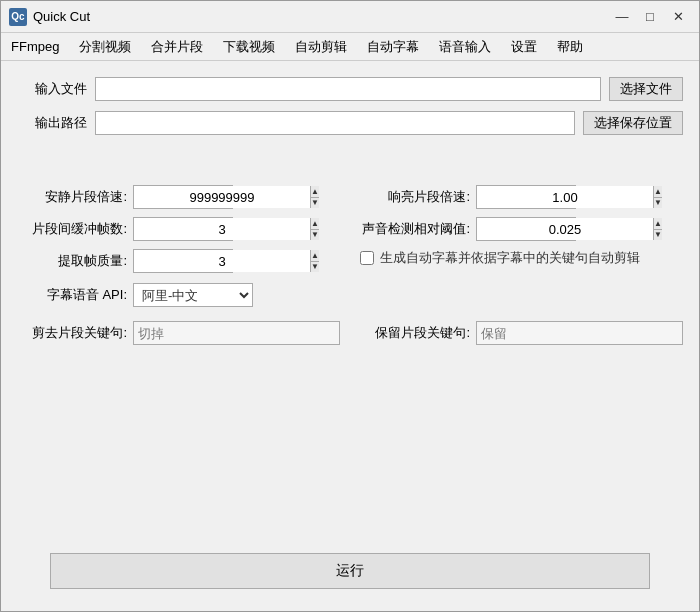 The width and height of the screenshot is (700, 612). Describe the element at coordinates (35, 46) in the screenshot. I see `menu-ffmpeg: FFmpeg` at that location.